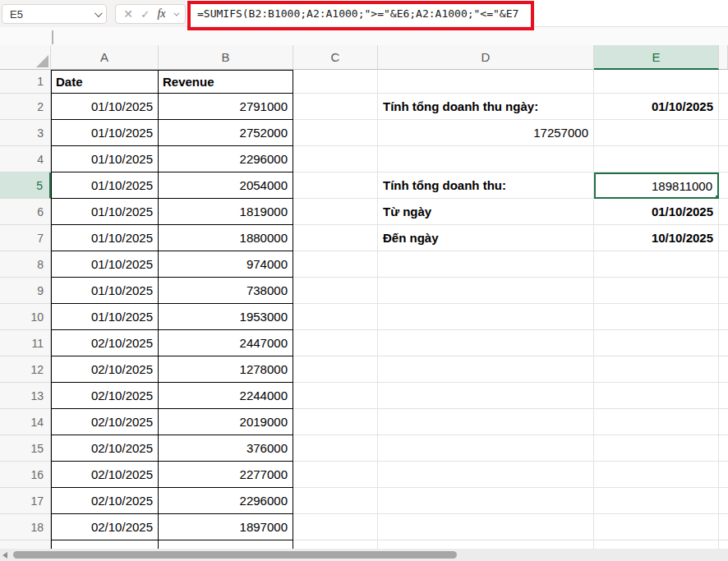 This screenshot has width=728, height=561. What do you see at coordinates (105, 317) in the screenshot?
I see `cell-a10: 01/10/2025` at bounding box center [105, 317].